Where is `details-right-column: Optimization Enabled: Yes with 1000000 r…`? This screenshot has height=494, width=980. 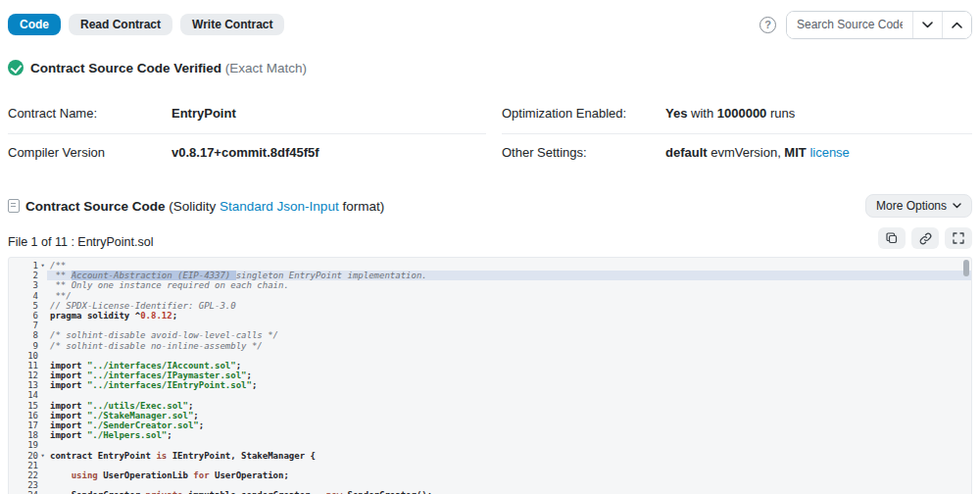 details-right-column: Optimization Enabled: Yes with 1000000 r… is located at coordinates (737, 133).